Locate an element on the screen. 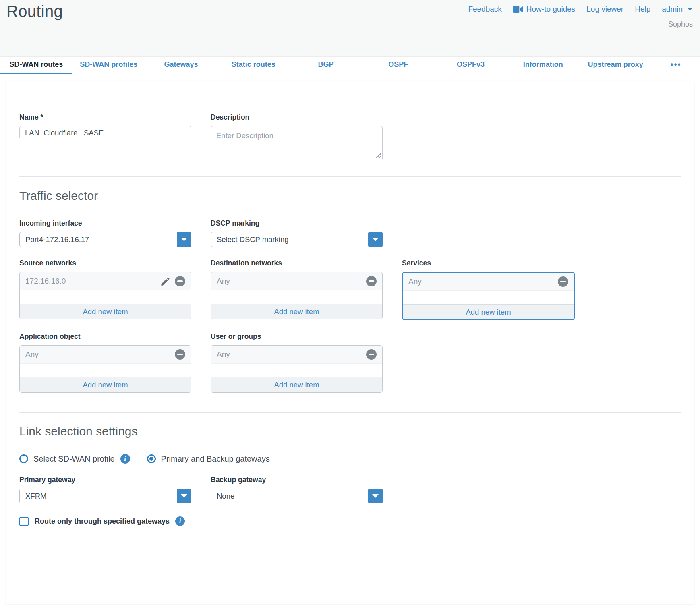 The height and width of the screenshot is (609, 700). route-only-checkbox is located at coordinates (24, 521).